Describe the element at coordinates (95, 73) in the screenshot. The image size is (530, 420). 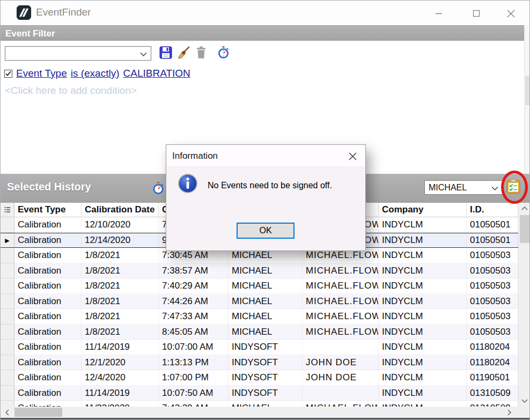
I see `condition-operator-link: is (exactly)` at that location.